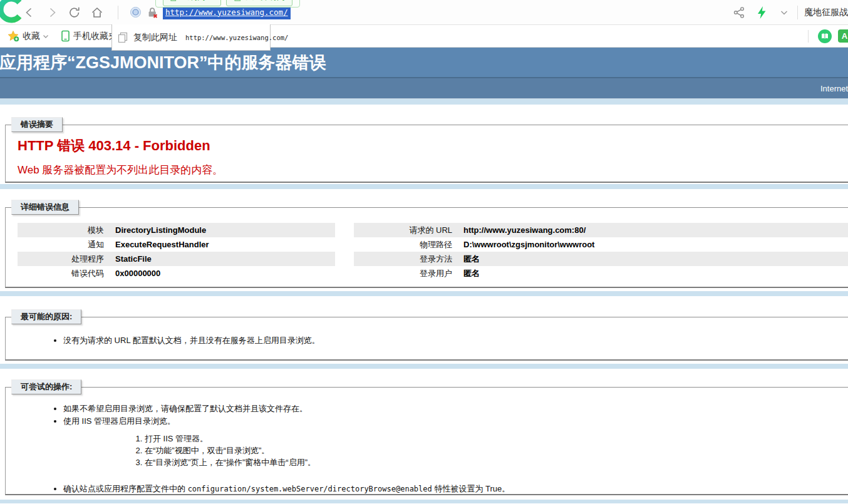 The height and width of the screenshot is (504, 848). Describe the element at coordinates (125, 488) in the screenshot. I see `final-prefix: 确认站点或应用程序配置文件中的` at that location.